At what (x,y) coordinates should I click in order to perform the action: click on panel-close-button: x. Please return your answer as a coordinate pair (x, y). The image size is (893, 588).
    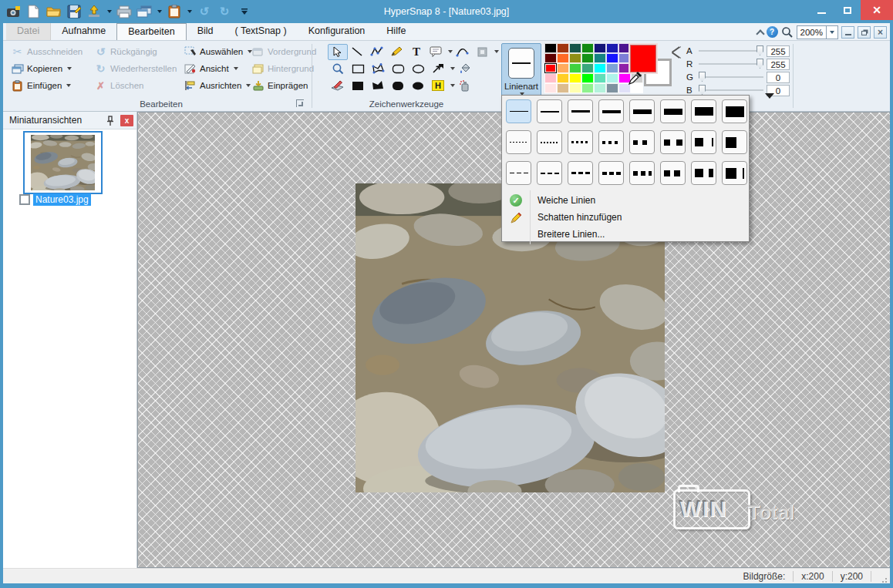
    Looking at the image, I should click on (126, 120).